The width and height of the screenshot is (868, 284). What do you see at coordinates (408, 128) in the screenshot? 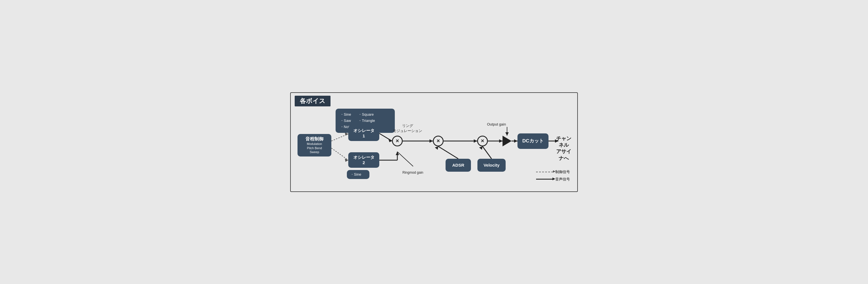
I see `label-ringmod: リング モジュレーション` at bounding box center [408, 128].